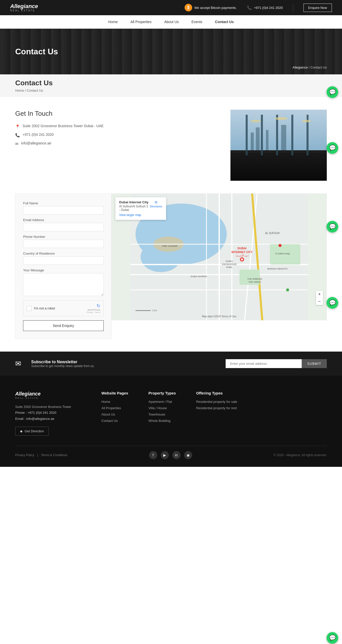 The height and width of the screenshot is (644, 342). Describe the element at coordinates (197, 22) in the screenshot. I see `nav-events: Events` at that location.